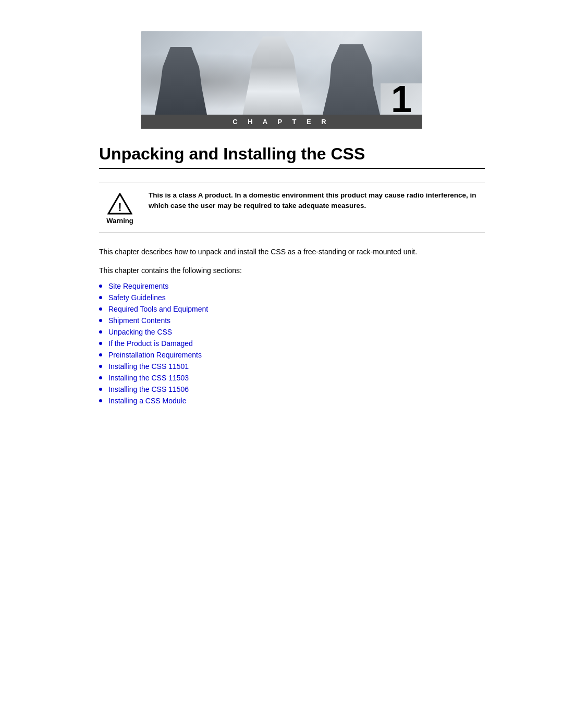  I want to click on title-rule, so click(292, 168).